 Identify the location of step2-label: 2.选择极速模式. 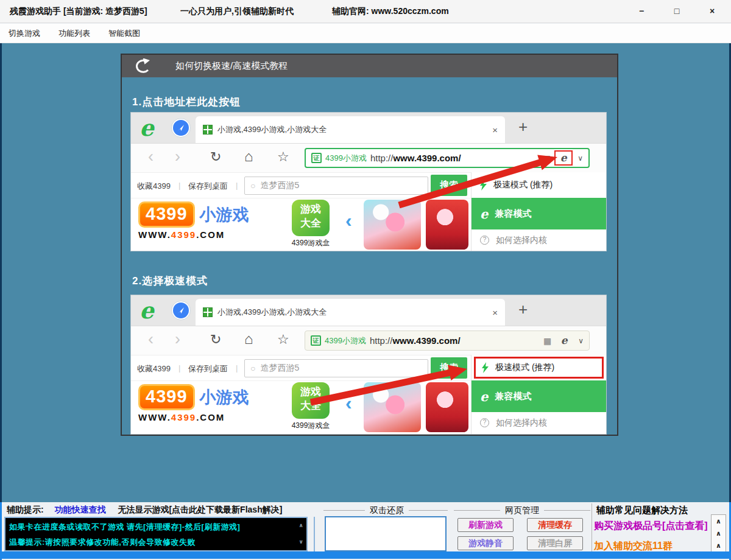
(170, 281).